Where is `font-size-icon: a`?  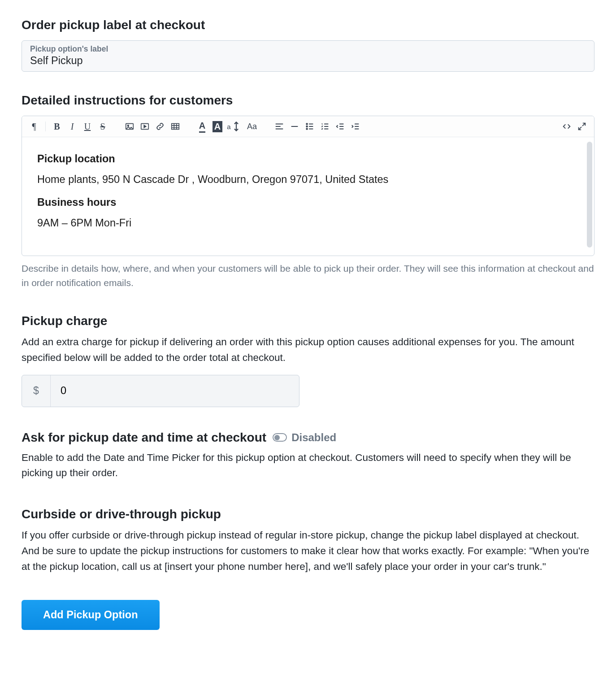 font-size-icon: a is located at coordinates (234, 126).